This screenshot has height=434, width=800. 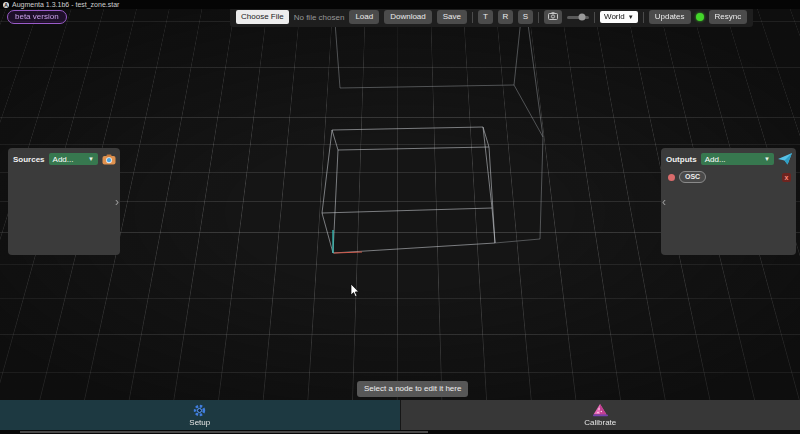 What do you see at coordinates (64, 160) in the screenshot?
I see `add-source-label: Add...` at bounding box center [64, 160].